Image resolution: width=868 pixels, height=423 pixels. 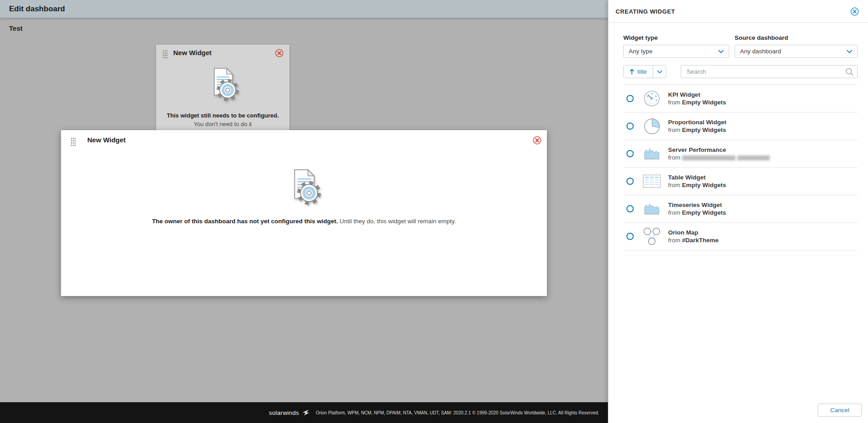 What do you see at coordinates (697, 99) in the screenshot?
I see `widget-option-text: KPI Widget from Empty Widgets` at bounding box center [697, 99].